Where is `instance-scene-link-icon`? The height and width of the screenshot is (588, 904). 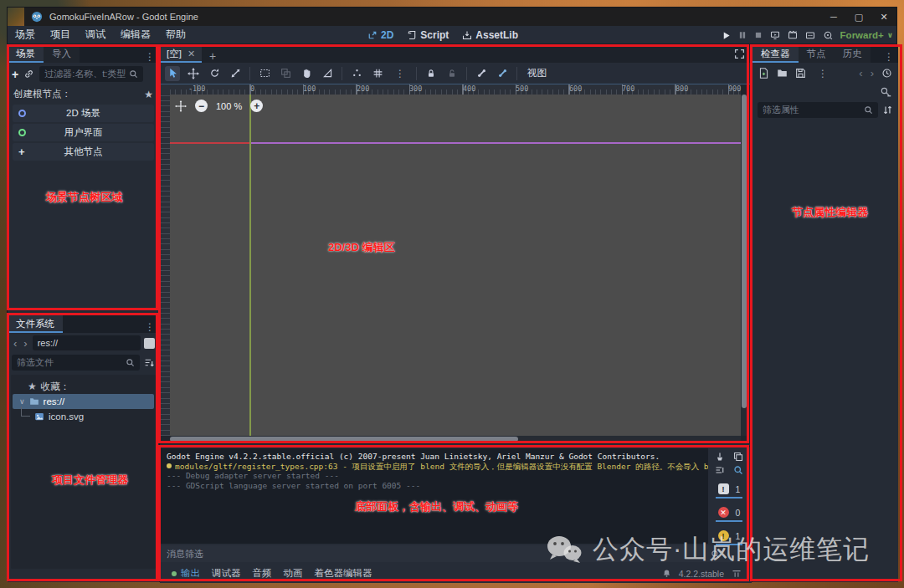 instance-scene-link-icon is located at coordinates (28, 74).